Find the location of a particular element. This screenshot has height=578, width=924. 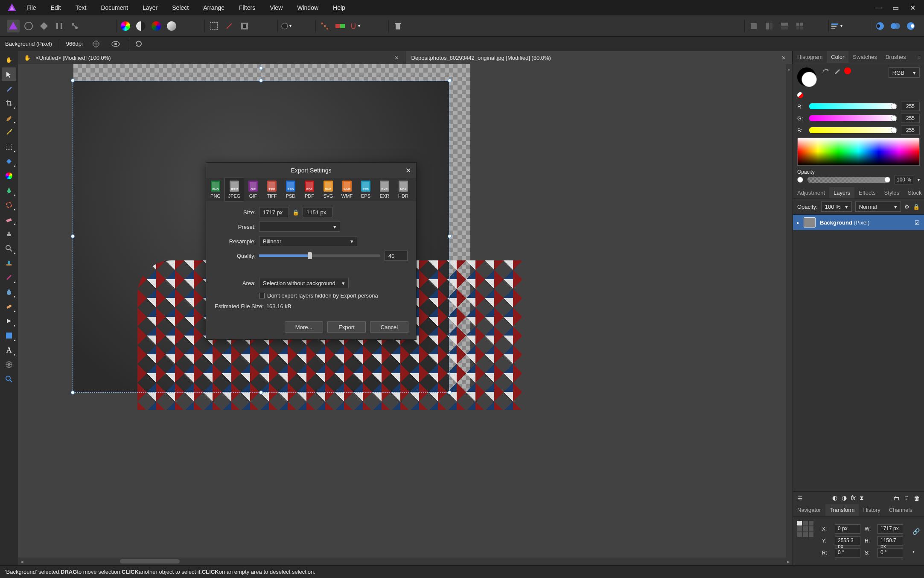

tf-y-input: 2555.3 px is located at coordinates (848, 541).